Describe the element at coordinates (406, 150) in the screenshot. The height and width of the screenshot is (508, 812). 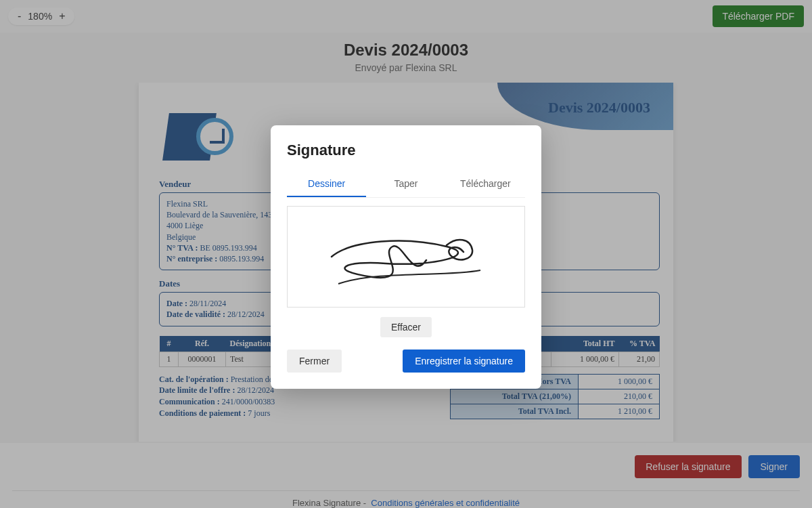
I see `modal-title: Signature` at that location.